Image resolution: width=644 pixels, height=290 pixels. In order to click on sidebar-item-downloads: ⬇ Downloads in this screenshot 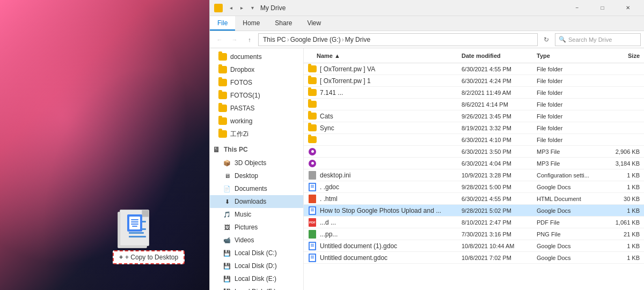, I will do `click(257, 202)`.